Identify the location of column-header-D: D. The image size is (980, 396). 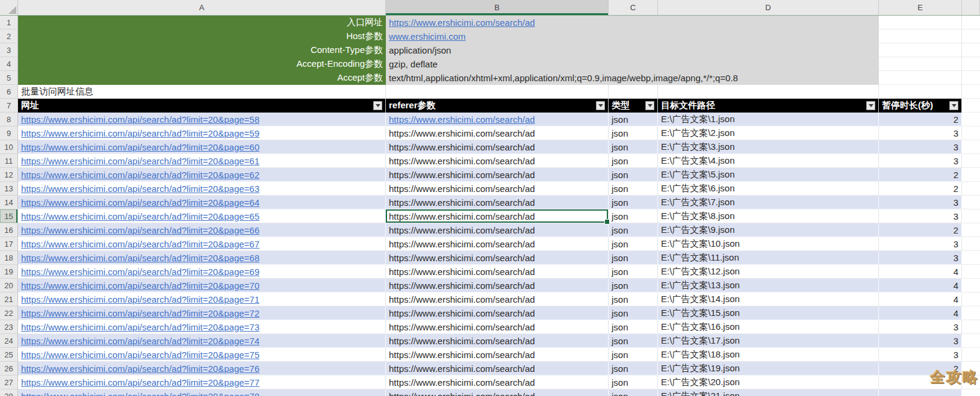
(768, 7).